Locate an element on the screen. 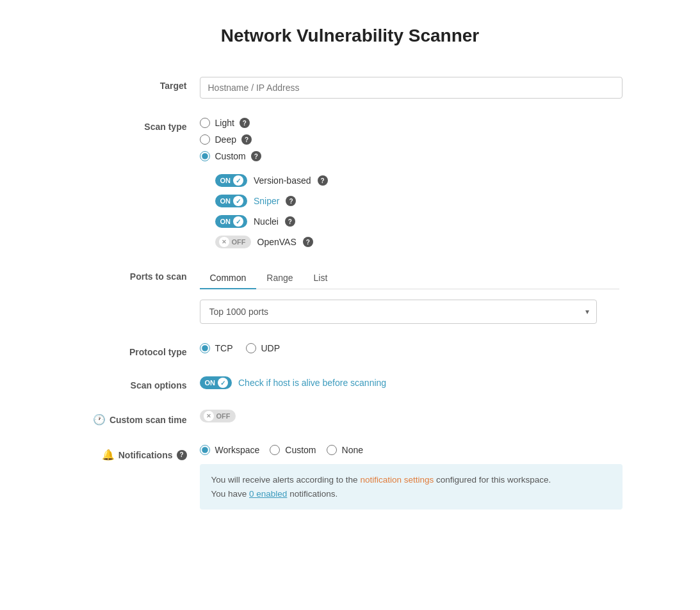 This screenshot has height=610, width=700. notif-custom-item: Custom is located at coordinates (293, 450).